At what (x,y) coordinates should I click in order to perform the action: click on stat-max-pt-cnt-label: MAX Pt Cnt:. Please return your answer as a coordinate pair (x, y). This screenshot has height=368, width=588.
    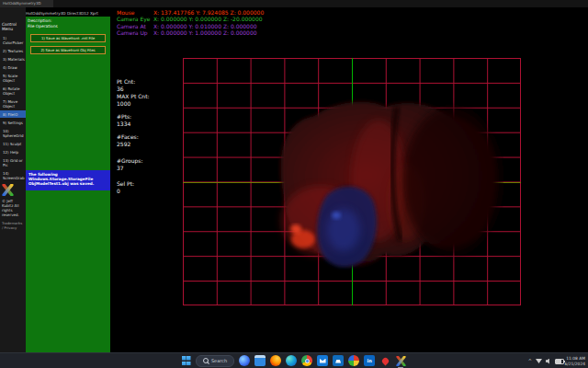
    Looking at the image, I should click on (133, 97).